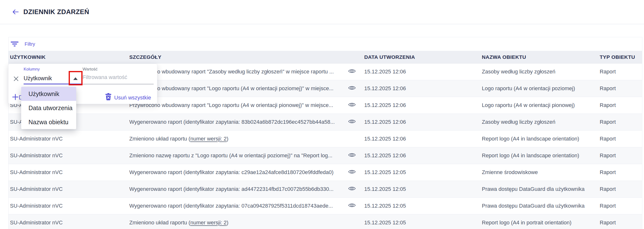 This screenshot has height=229, width=644. Describe the element at coordinates (49, 122) in the screenshot. I see `dropdown-option: Nazwa obiektu` at that location.